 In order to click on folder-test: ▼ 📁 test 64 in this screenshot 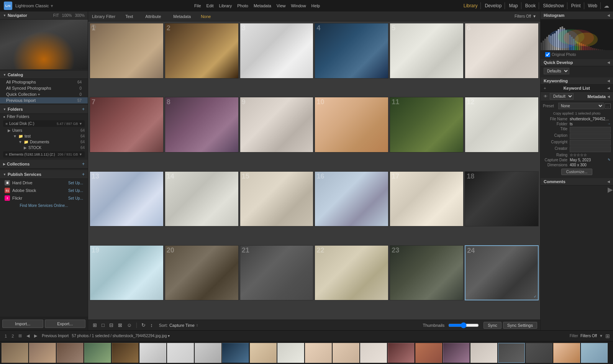, I will do `click(44, 136)`.